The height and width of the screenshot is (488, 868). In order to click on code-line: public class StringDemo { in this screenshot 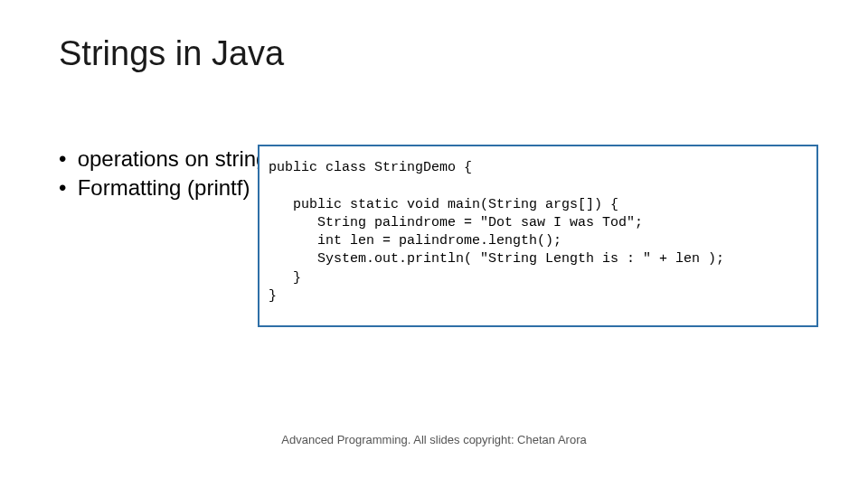, I will do `click(371, 168)`.